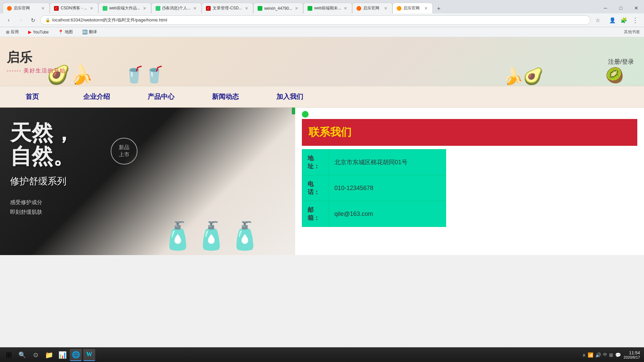 The width and height of the screenshot is (644, 362). Describe the element at coordinates (612, 20) in the screenshot. I see `profile-button: 👤` at that location.